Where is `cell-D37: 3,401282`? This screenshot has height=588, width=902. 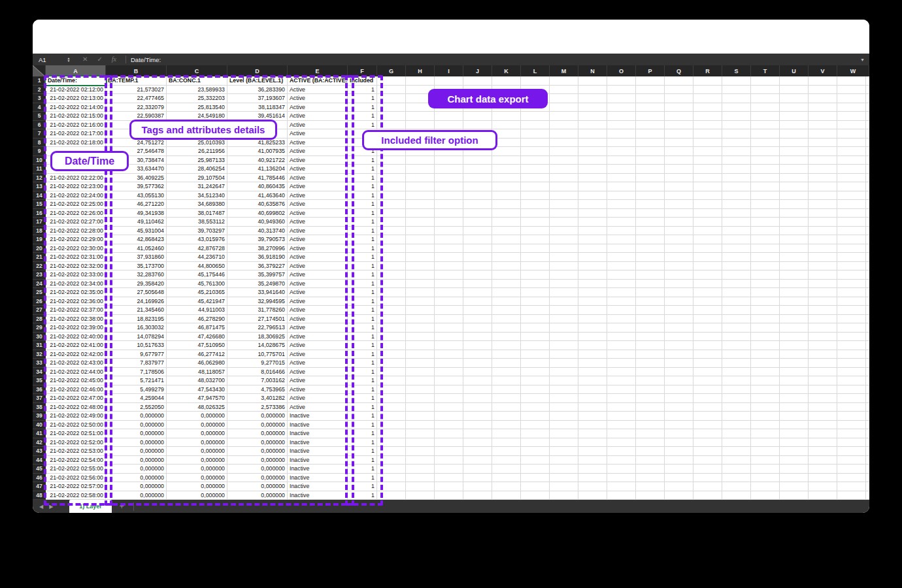
cell-D37: 3,401282 is located at coordinates (258, 399).